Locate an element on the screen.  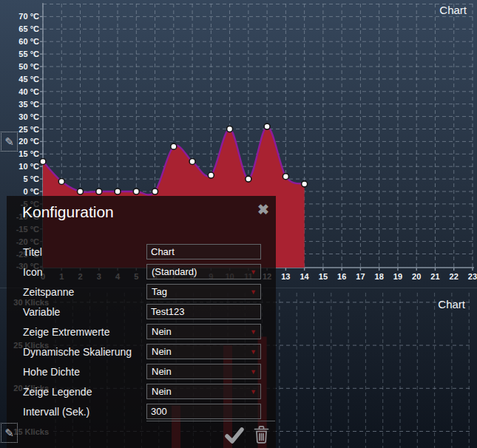
zeige-extremwerte-select: Nein ▼ is located at coordinates (204, 331).